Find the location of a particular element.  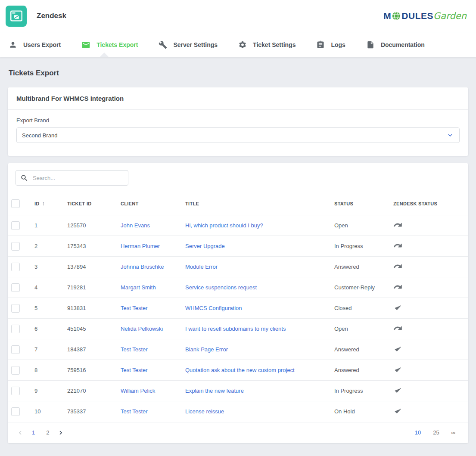

next-page-button is located at coordinates (61, 433).